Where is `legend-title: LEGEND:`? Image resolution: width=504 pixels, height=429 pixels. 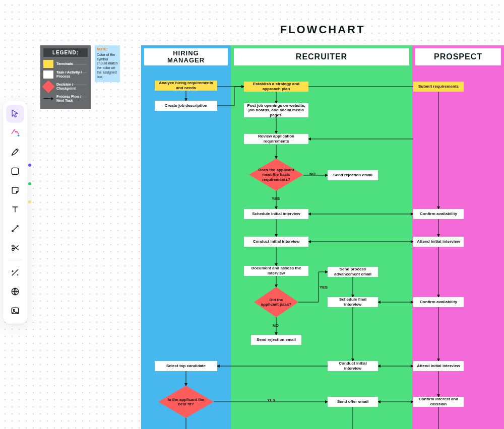 legend-title: LEGEND: is located at coordinates (66, 52).